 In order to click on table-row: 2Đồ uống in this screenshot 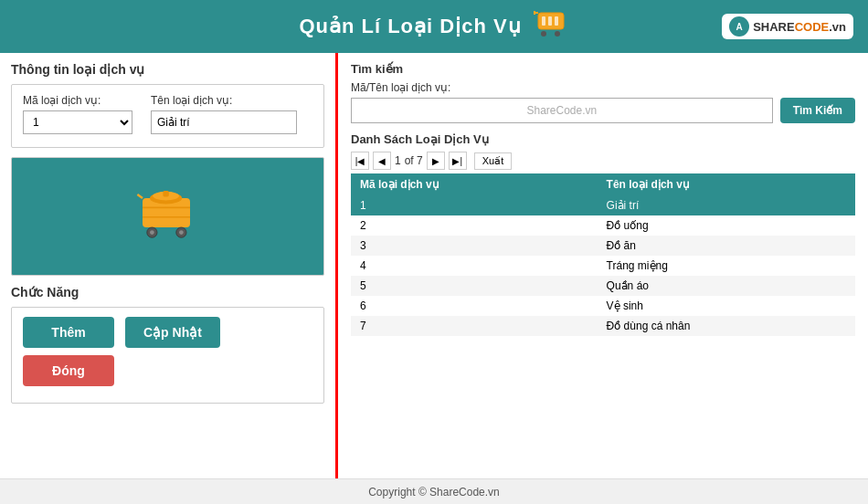, I will do `click(603, 226)`.